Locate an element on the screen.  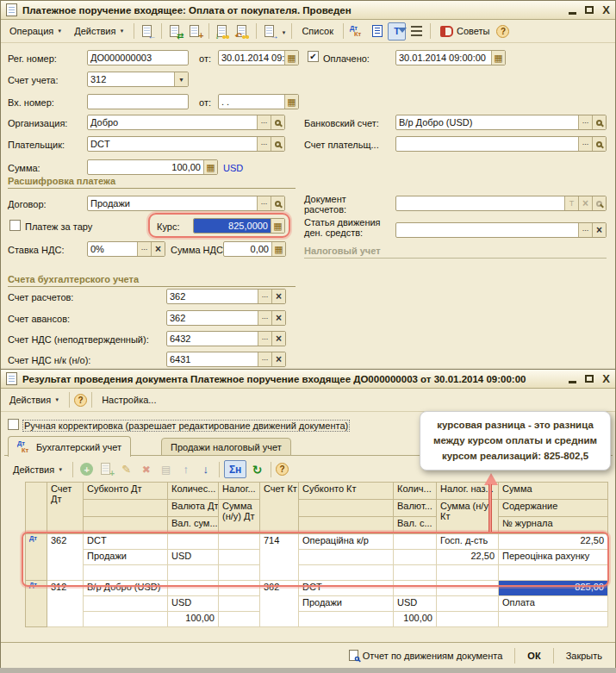
operation-menu: Операция▼ is located at coordinates (36, 31).